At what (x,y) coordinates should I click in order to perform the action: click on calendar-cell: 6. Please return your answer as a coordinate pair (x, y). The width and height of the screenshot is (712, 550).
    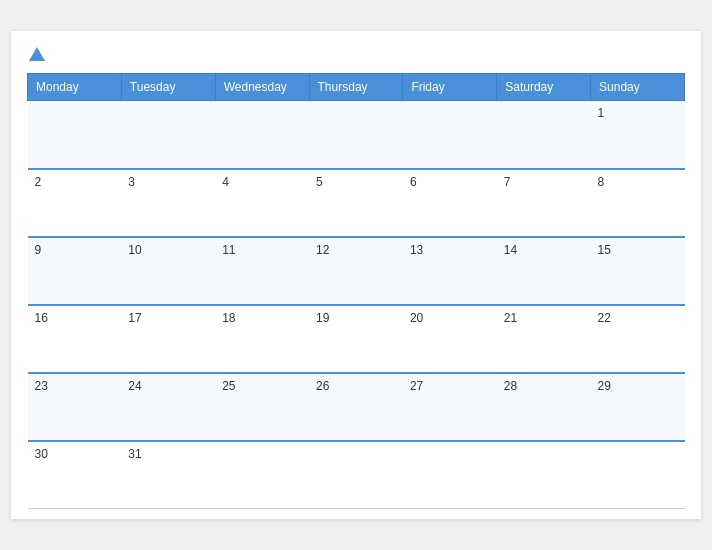
    Looking at the image, I should click on (450, 203).